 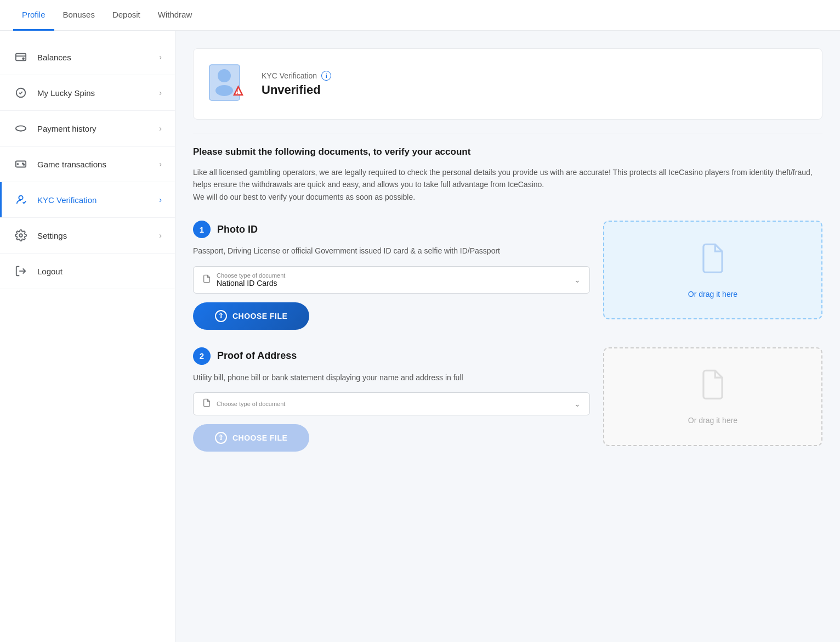 I want to click on doc-number-1: 1, so click(x=202, y=229).